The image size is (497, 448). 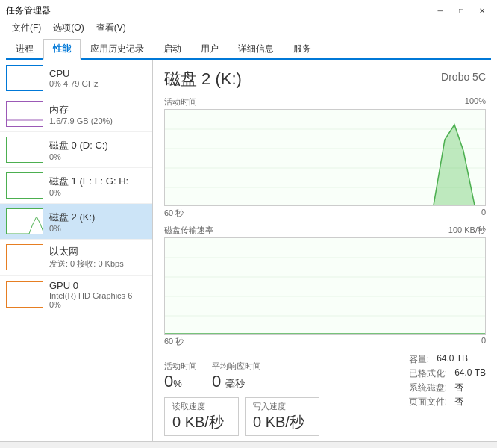 I want to click on transfer-label: 磁盘传输速率, so click(x=189, y=230).